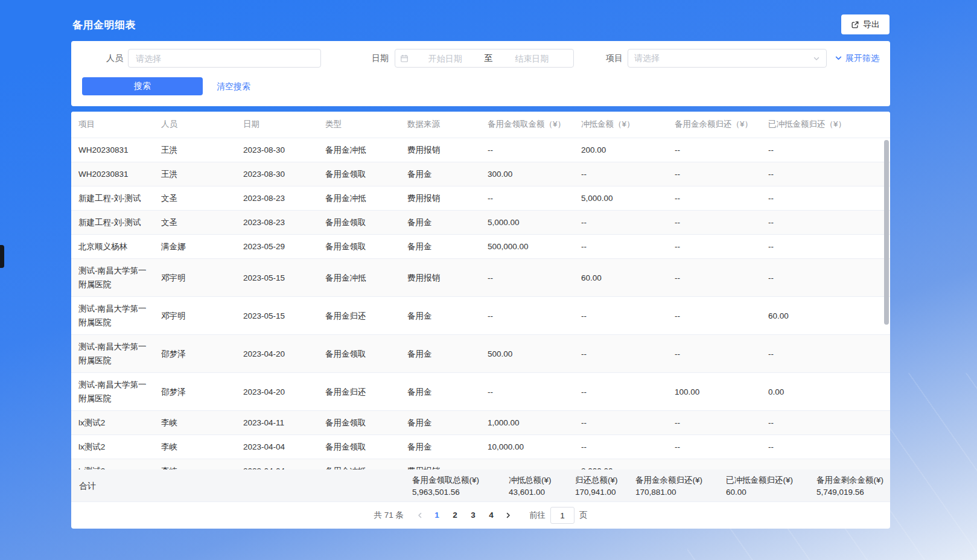 The width and height of the screenshot is (977, 560). I want to click on export-button: 导出, so click(865, 24).